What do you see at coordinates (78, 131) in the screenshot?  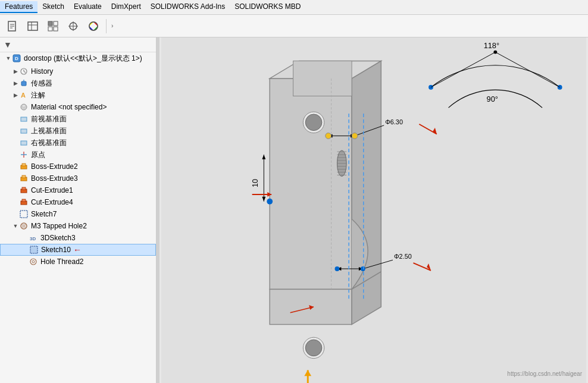 I see `tree-item-top-plane: 上视基准面` at bounding box center [78, 131].